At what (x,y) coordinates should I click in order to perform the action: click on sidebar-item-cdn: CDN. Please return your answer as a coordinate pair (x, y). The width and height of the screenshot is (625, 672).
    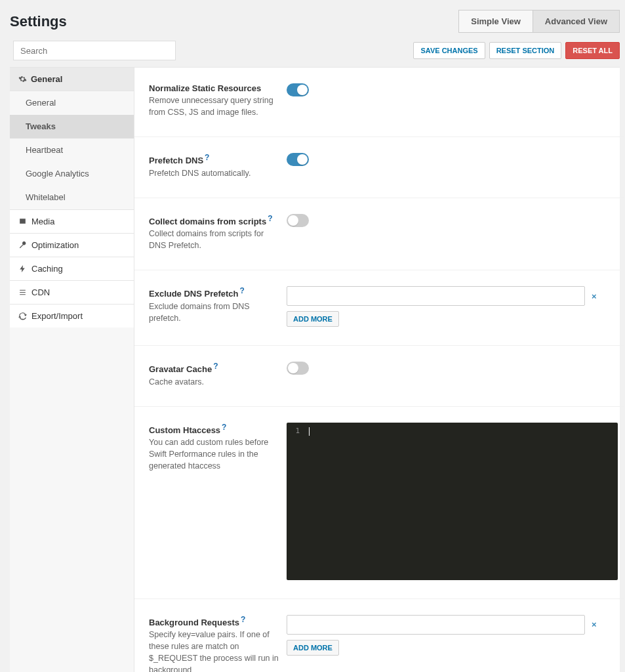
    Looking at the image, I should click on (72, 292).